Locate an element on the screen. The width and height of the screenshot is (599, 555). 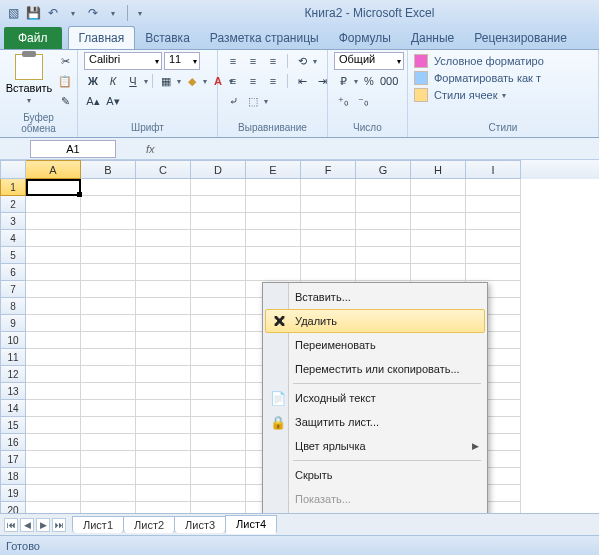
cut-icon: ✂ is located at coordinates (65, 61).